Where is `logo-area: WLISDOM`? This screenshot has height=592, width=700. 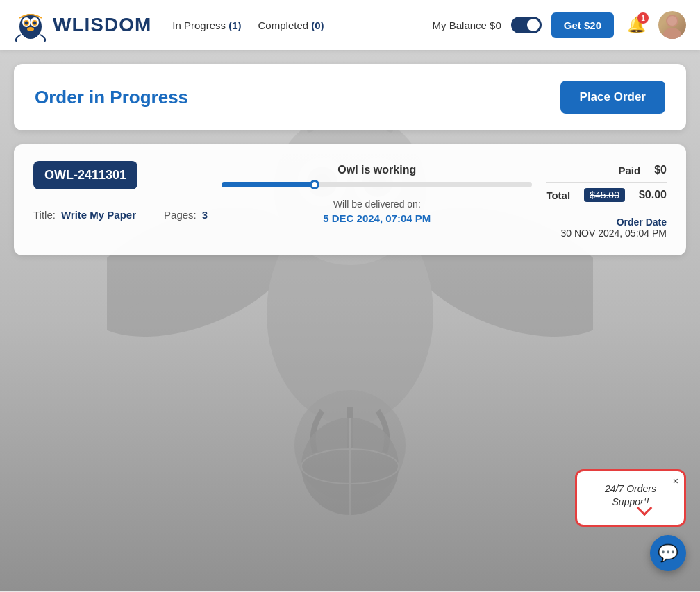
logo-area: WLISDOM is located at coordinates (83, 25).